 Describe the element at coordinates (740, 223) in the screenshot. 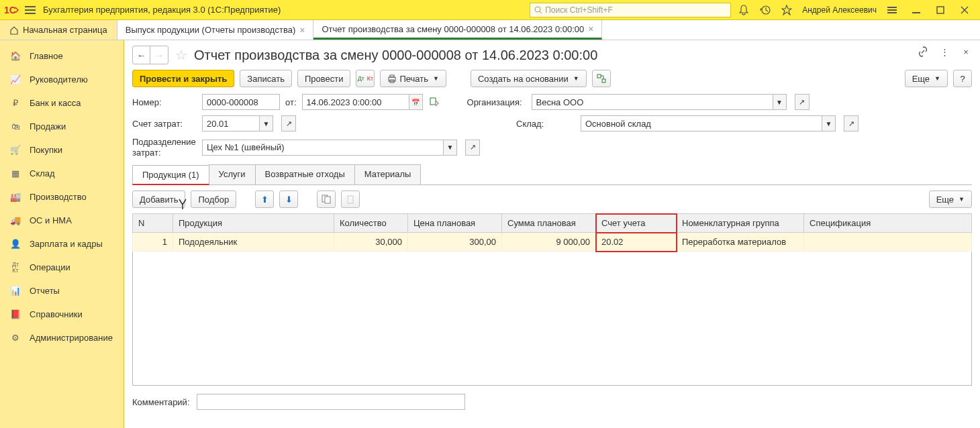

I see `col-nomgroup: Номенклатурная группа` at that location.